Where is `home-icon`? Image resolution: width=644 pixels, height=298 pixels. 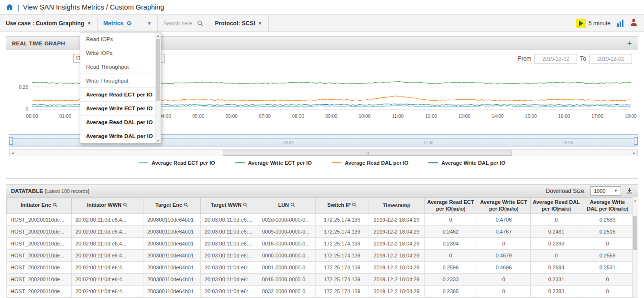 home-icon is located at coordinates (10, 7).